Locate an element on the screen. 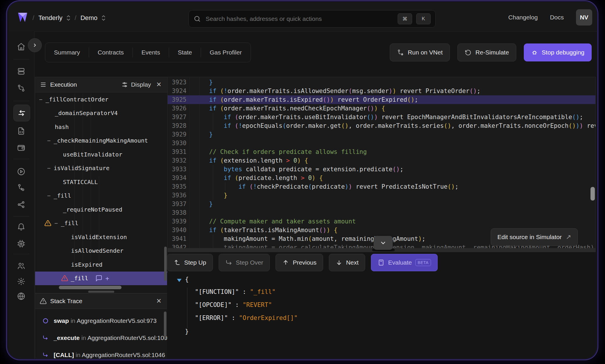 The width and height of the screenshot is (605, 364). sidebar-item-globe-icon is located at coordinates (21, 296).